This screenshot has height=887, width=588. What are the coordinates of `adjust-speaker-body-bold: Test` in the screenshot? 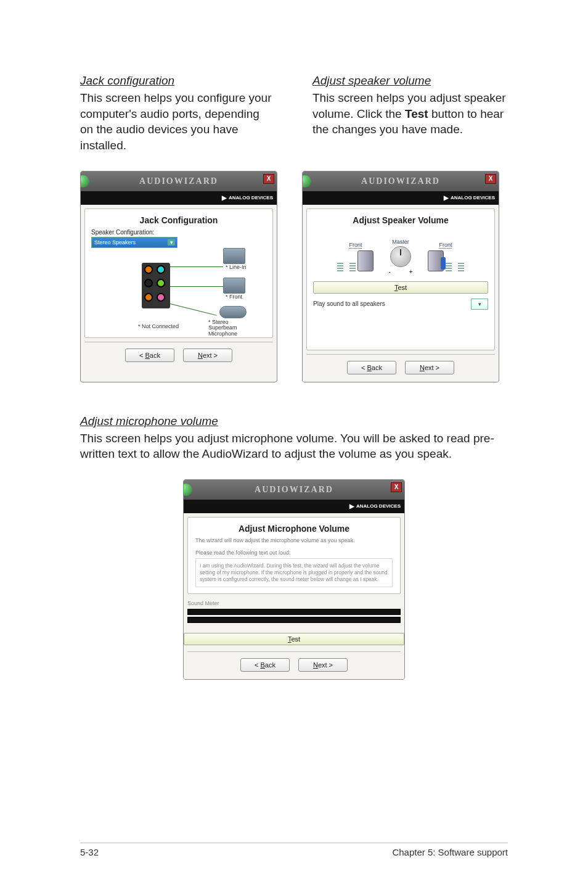 It's located at (417, 113).